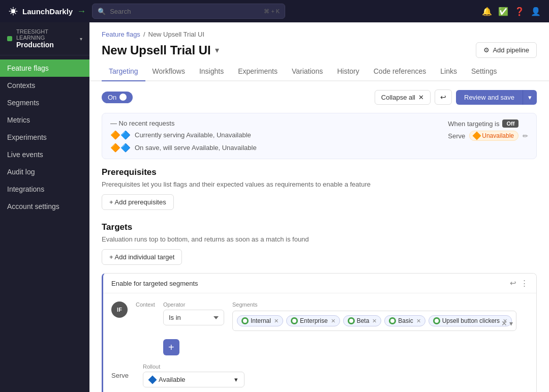 The height and width of the screenshot is (392, 549). What do you see at coordinates (27, 137) in the screenshot?
I see `sidebar-item-label: Experiments` at bounding box center [27, 137].